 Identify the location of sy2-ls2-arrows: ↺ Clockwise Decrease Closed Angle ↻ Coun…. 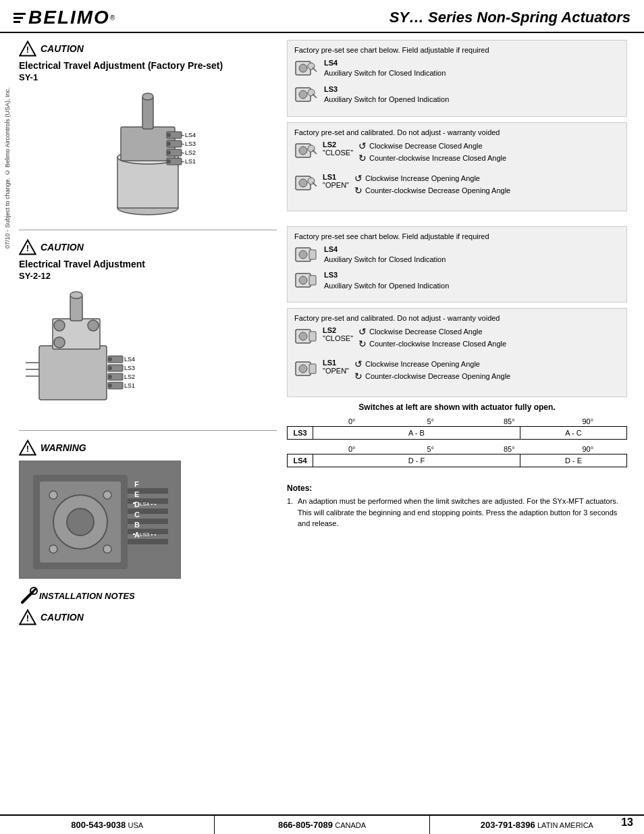
(432, 338).